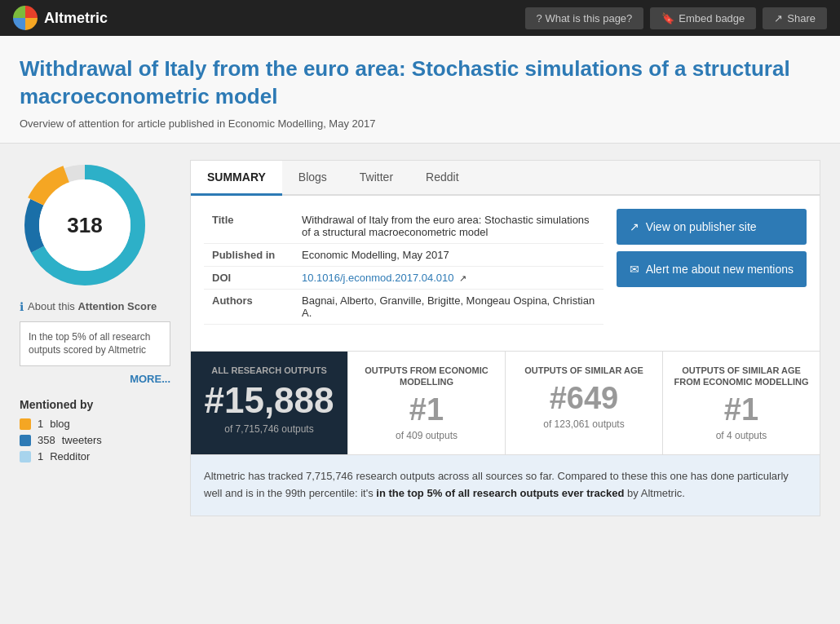 This screenshot has width=840, height=624. Describe the element at coordinates (237, 178) in the screenshot. I see `tab-summary: SUMMARY` at that location.